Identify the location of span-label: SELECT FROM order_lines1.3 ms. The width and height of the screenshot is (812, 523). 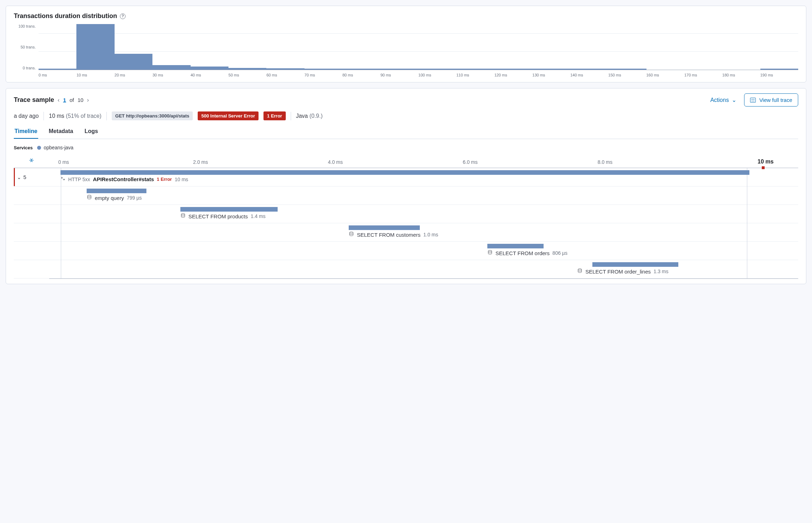
(688, 271).